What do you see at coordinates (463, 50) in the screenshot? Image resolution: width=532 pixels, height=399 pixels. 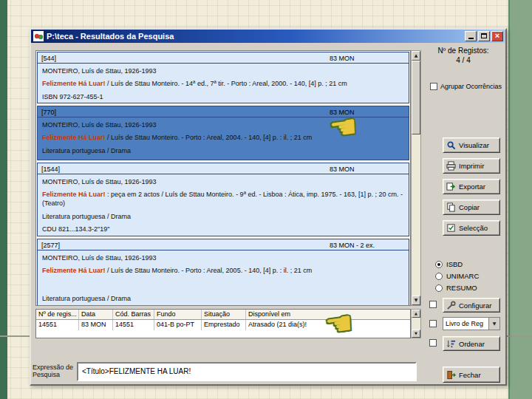 I see `registos-count-label: Nº de Registos:` at bounding box center [463, 50].